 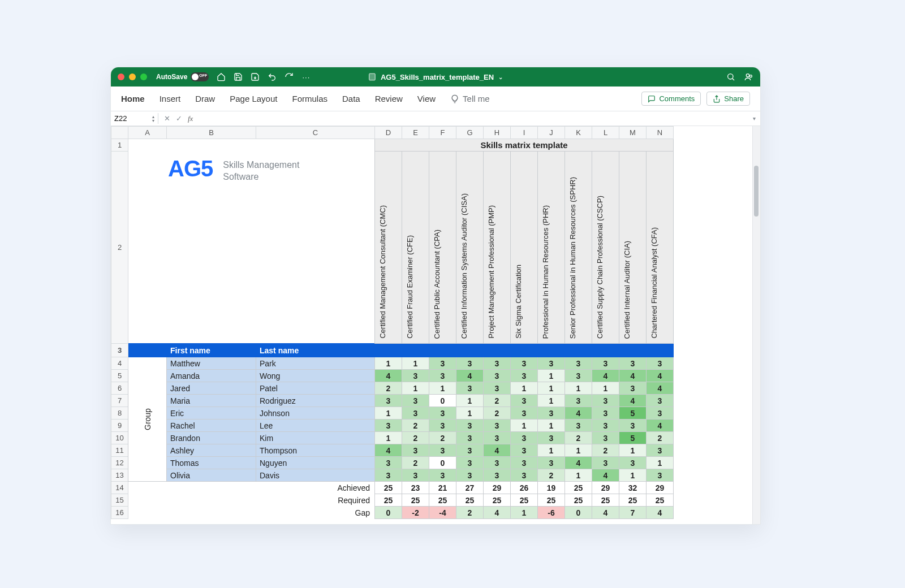 I want to click on save-as-icon, so click(x=255, y=77).